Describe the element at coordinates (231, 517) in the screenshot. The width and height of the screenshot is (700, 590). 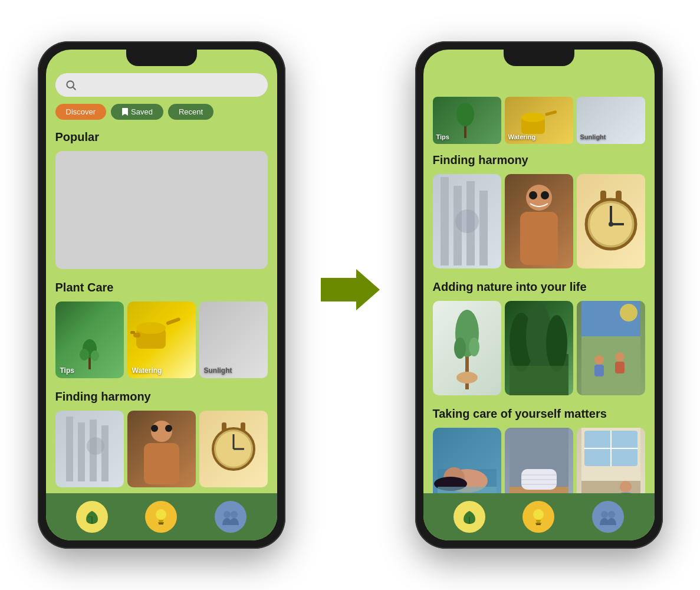
I see `people-icon-left` at that location.